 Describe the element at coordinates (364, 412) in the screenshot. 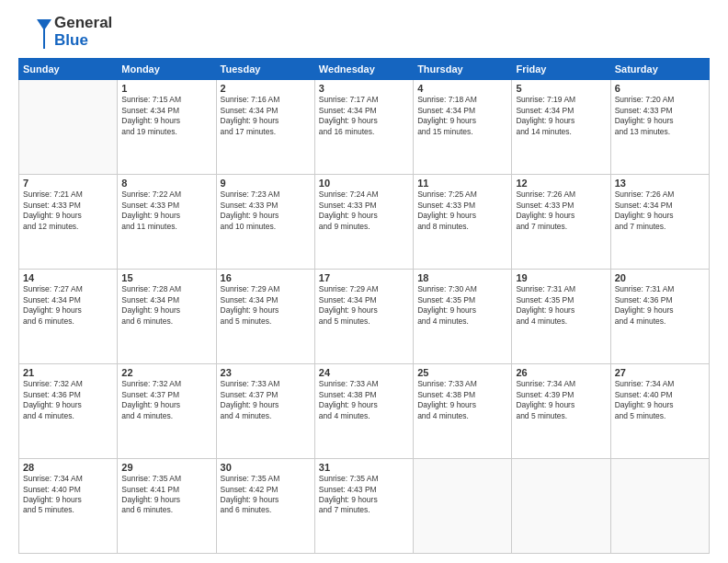

I see `calendar-cell: 24Sunrise: 7:33 AM Sunset: 4:38 PM Dayli…` at that location.